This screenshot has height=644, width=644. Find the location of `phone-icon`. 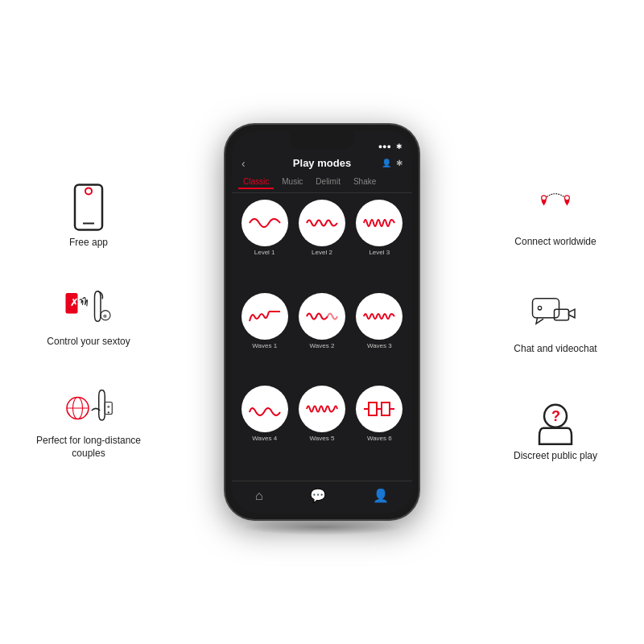

phone-icon is located at coordinates (89, 207).